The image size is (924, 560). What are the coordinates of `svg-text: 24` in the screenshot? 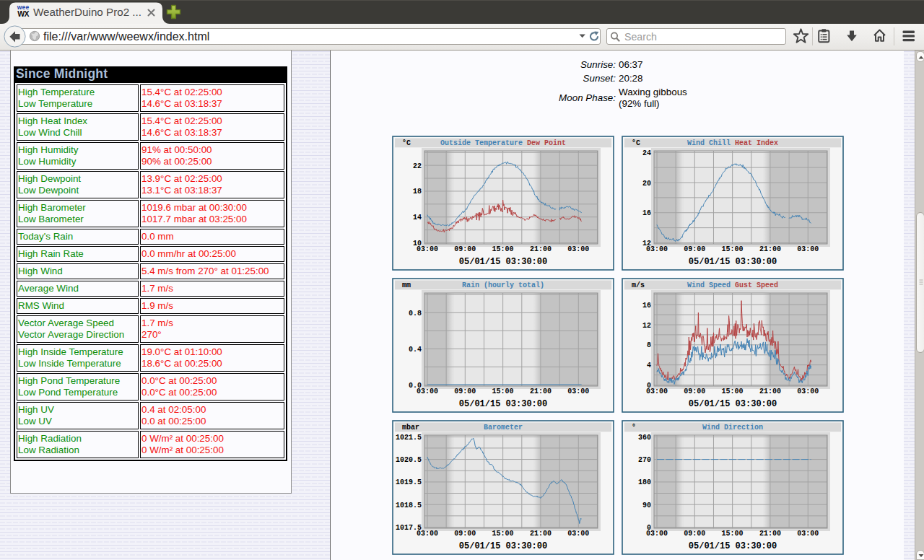 It's located at (647, 153).